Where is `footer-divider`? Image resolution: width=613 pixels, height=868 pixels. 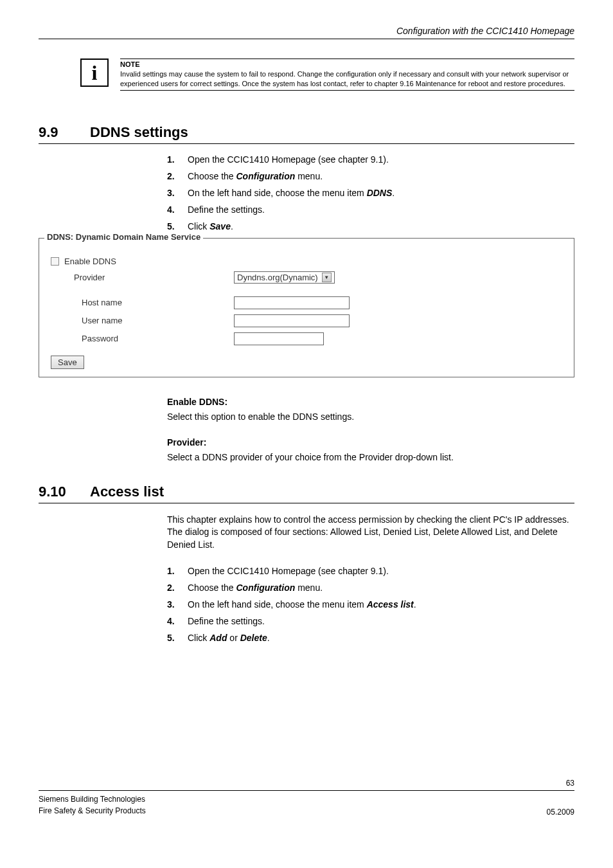 footer-divider is located at coordinates (306, 791).